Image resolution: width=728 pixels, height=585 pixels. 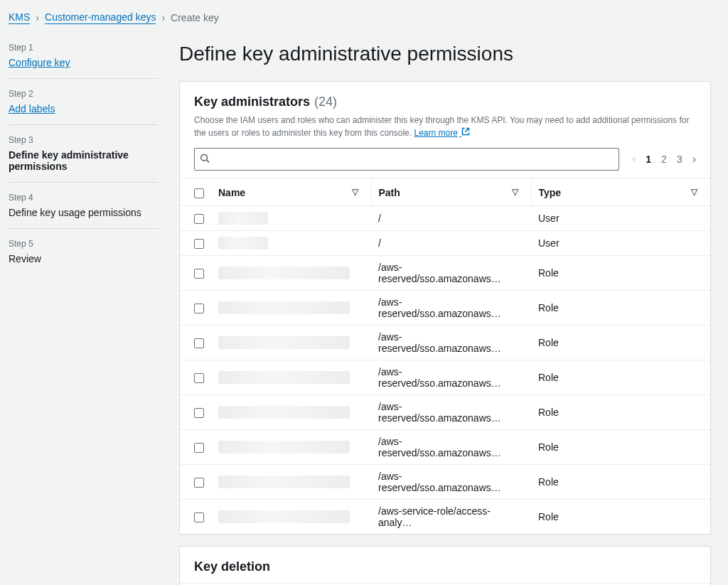 What do you see at coordinates (83, 198) in the screenshot?
I see `step-number: Step 4` at bounding box center [83, 198].